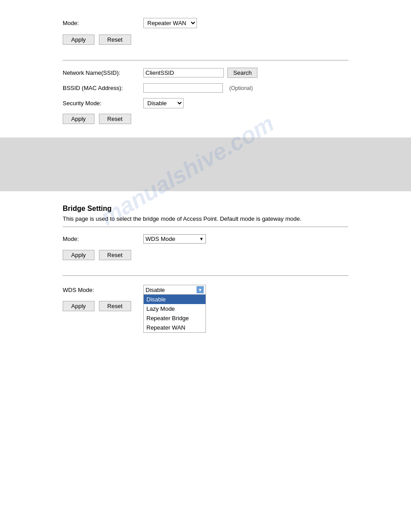 This screenshot has width=411, height=532. I want to click on gray-area, so click(206, 164).